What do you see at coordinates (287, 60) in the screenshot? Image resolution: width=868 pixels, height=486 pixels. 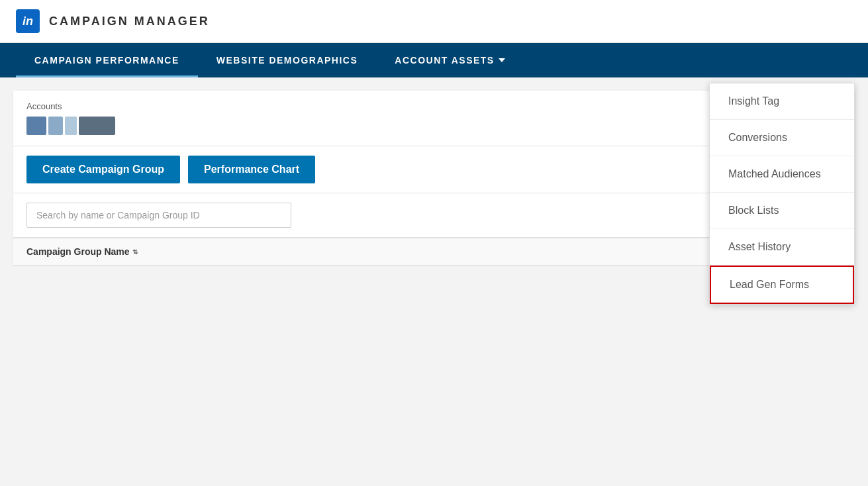 I see `nav-website-demographics: Website Demographics` at bounding box center [287, 60].